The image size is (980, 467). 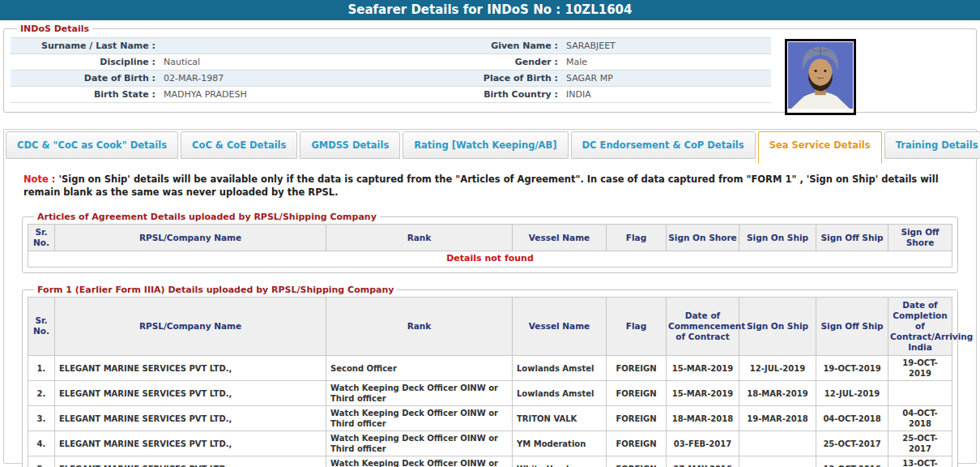 What do you see at coordinates (481, 186) in the screenshot?
I see `note-text: 'Sign on Ship' details will be available…` at bounding box center [481, 186].